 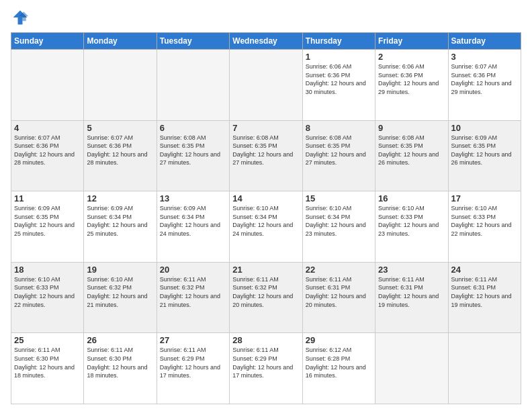 What do you see at coordinates (412, 85) in the screenshot?
I see `calendar-cell: 2Sunrise: 6:06 AM Sunset: 6:36 PM Daylig…` at bounding box center [412, 85].